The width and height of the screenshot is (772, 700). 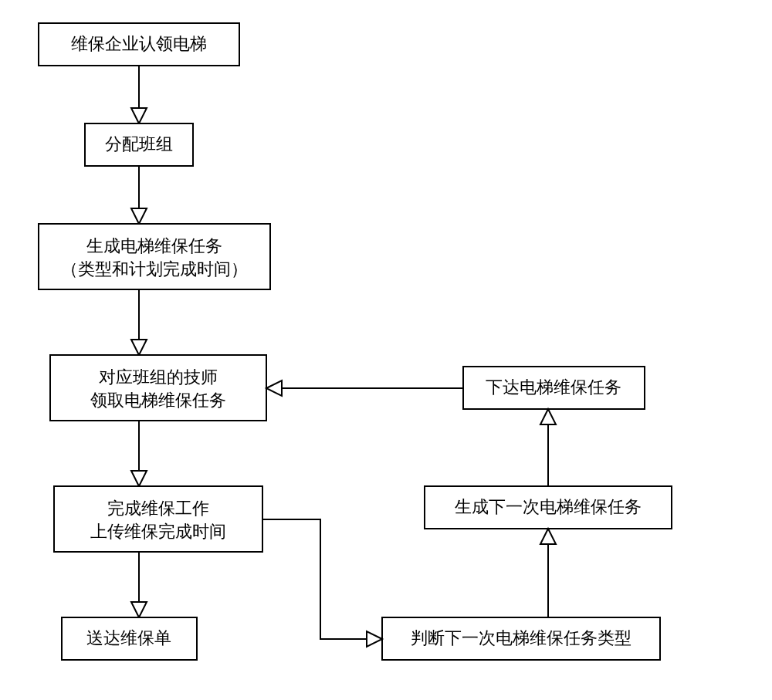 I want to click on box-technician-receive-label1: 对应班组的技师, so click(x=158, y=377).